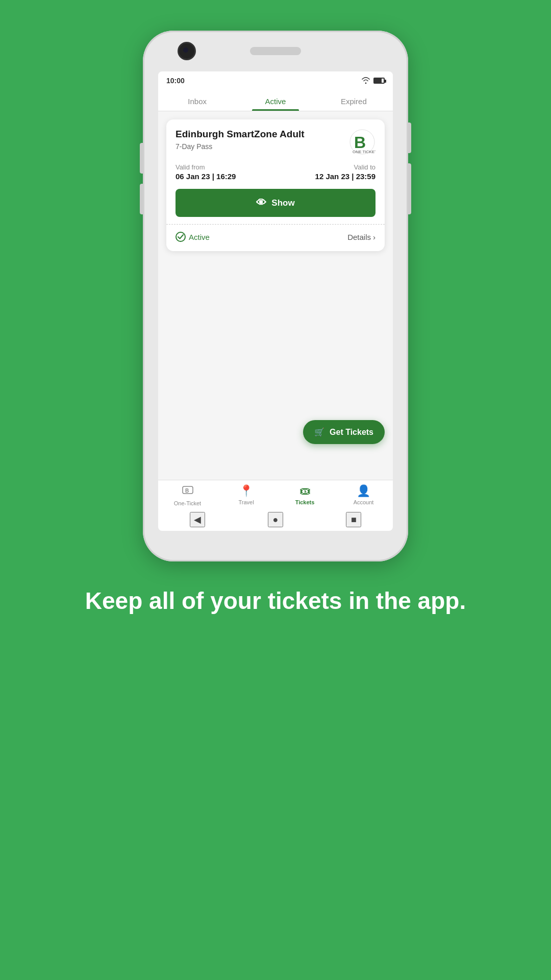 Image resolution: width=551 pixels, height=980 pixels. What do you see at coordinates (374, 237) in the screenshot?
I see `chevron-right-icon: ›` at bounding box center [374, 237].